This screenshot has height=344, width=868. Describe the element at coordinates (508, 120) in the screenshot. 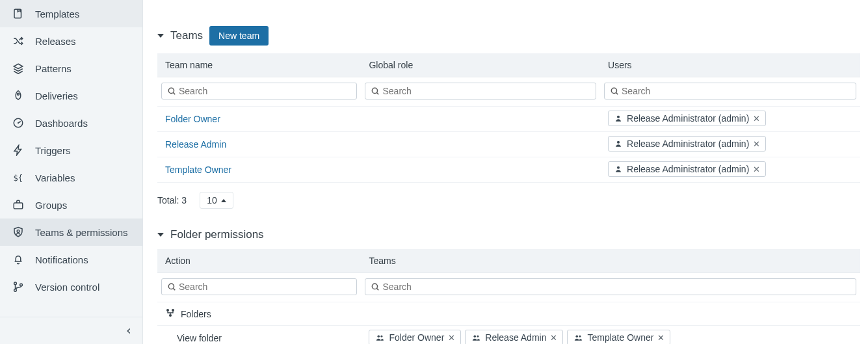

I see `table-row: Folder Owner Release Administrator (admi…` at that location.